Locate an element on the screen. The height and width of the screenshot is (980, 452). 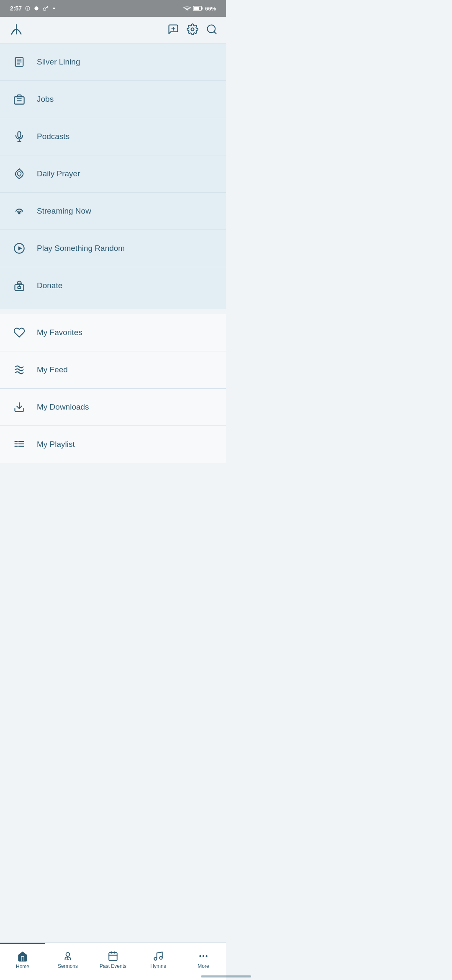
battery-percent: 66% is located at coordinates (211, 8).